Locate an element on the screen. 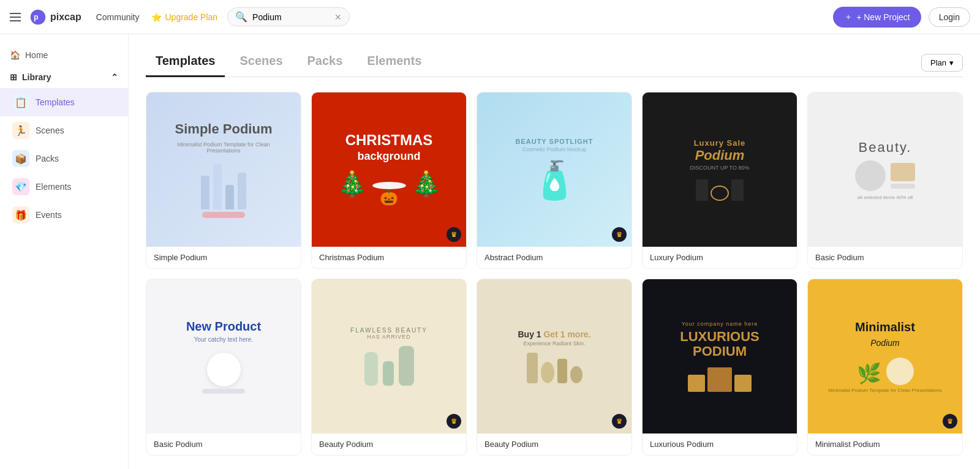 This screenshot has width=980, height=469. template-card-beauty-podium-1: FLAWLESS BEAUTY HAS ARRIVED ♛ Beauty Pod… is located at coordinates (389, 367).